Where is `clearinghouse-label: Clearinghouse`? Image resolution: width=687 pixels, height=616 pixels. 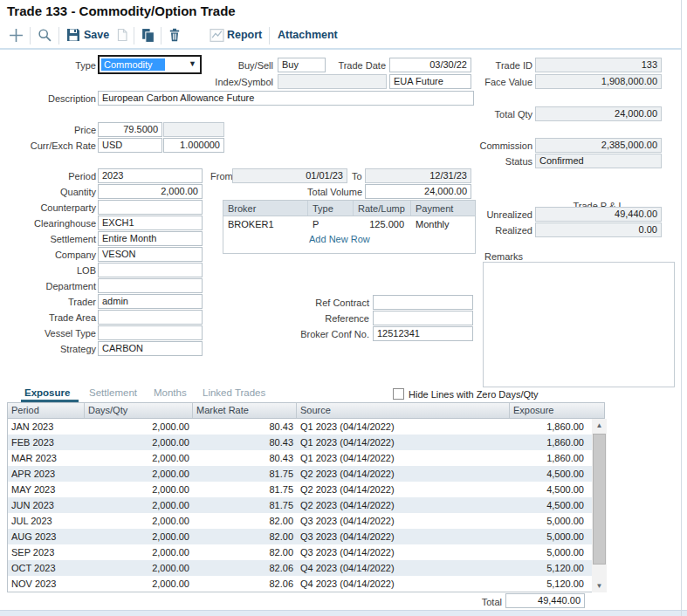 clearinghouse-label: Clearinghouse is located at coordinates (54, 223).